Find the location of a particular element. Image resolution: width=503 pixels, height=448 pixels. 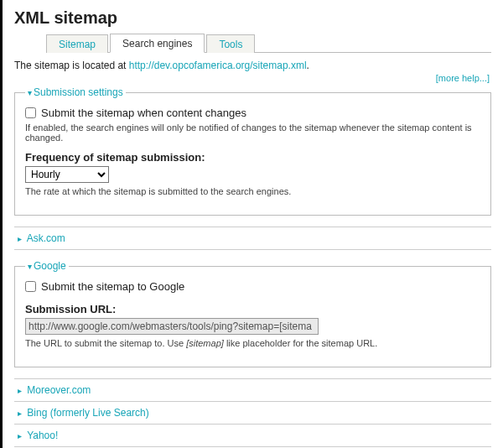

submit-google-checkbox is located at coordinates (30, 287).